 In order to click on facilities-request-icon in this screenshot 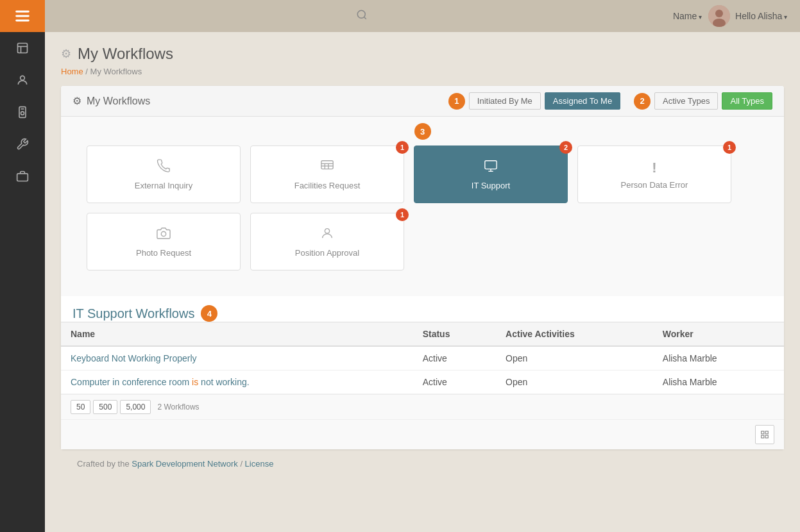, I will do `click(327, 168)`.